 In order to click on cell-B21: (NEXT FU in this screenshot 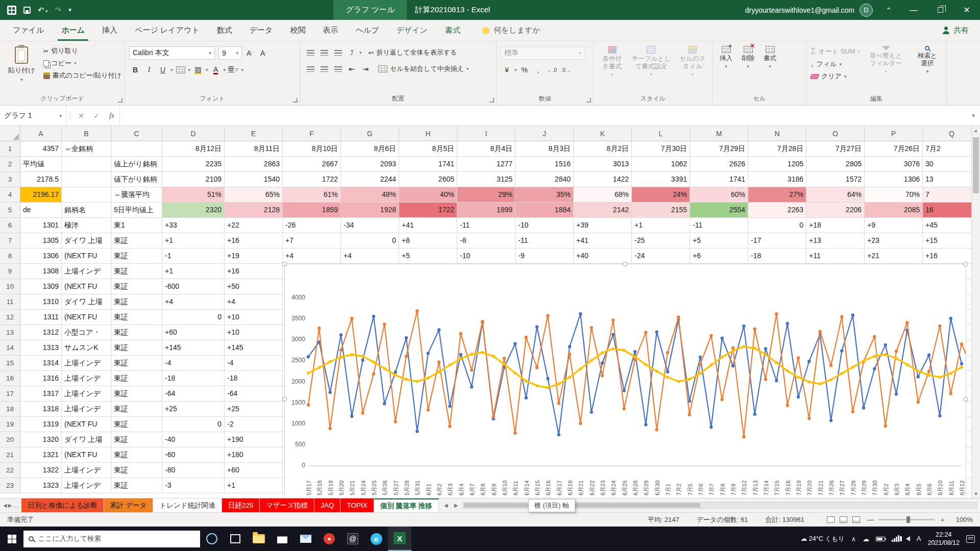, I will do `click(87, 455)`.